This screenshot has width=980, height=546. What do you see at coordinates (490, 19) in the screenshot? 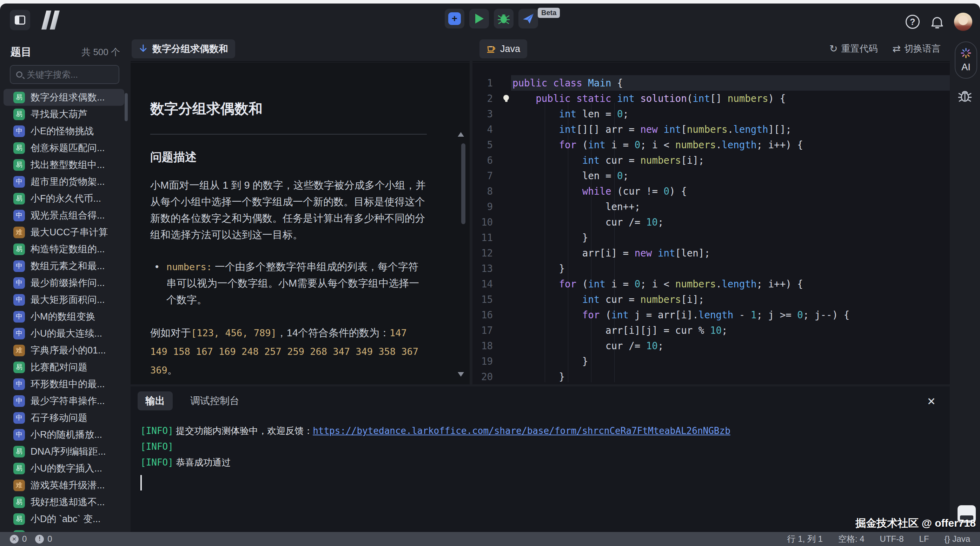
I see `top-bar: + Beta ?` at bounding box center [490, 19].